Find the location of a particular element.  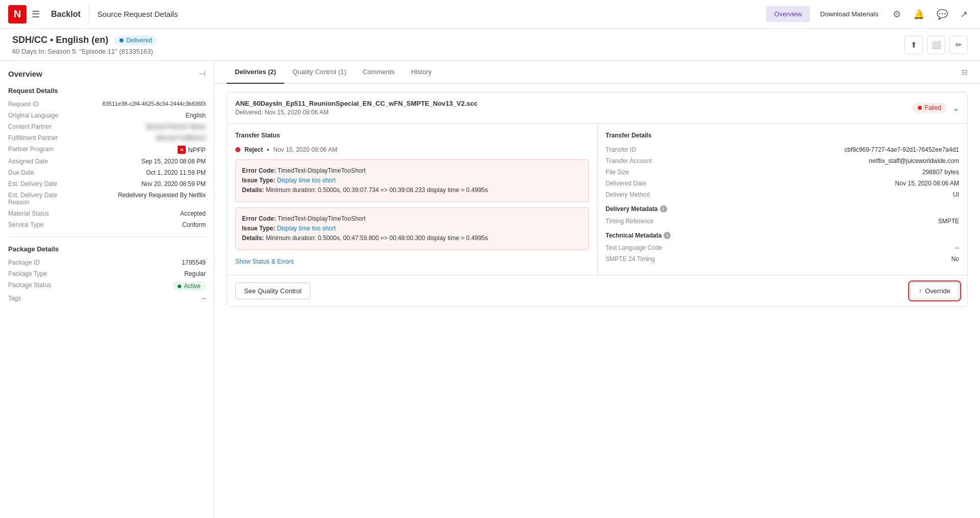

reject-time: Nov 15, 2020 08:06 AM is located at coordinates (305, 150).